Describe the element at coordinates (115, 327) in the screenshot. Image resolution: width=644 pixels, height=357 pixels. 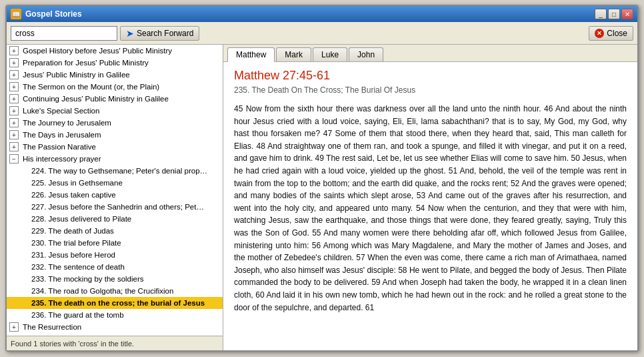
I see `tree-item: +The Resurrection` at that location.